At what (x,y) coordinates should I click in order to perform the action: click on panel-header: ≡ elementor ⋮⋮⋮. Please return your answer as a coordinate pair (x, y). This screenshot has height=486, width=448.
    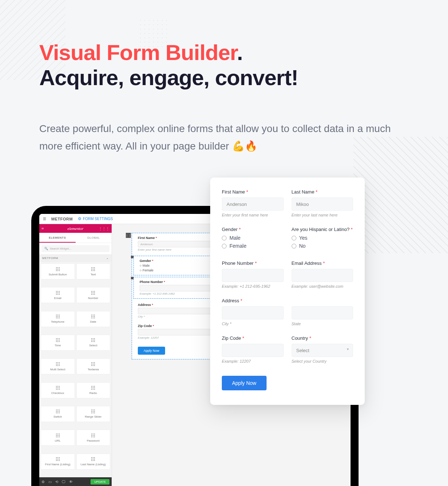
    Looking at the image, I should click on (76, 228).